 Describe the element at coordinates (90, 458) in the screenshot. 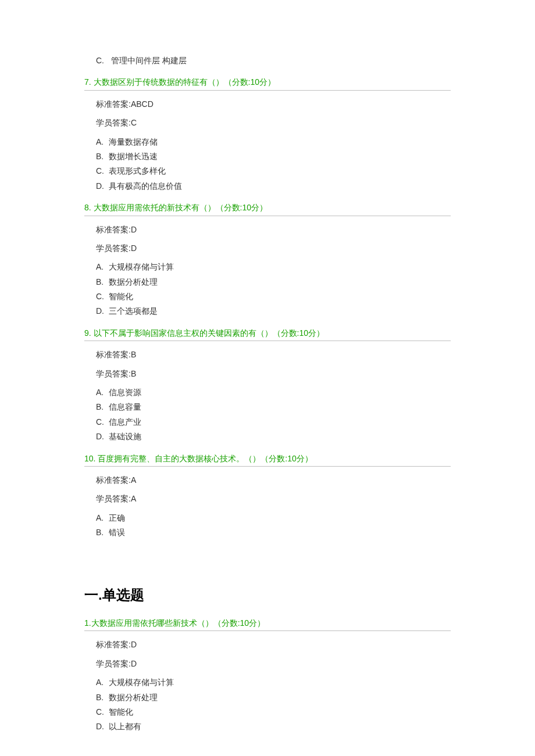

I see `question-number: 10.` at that location.